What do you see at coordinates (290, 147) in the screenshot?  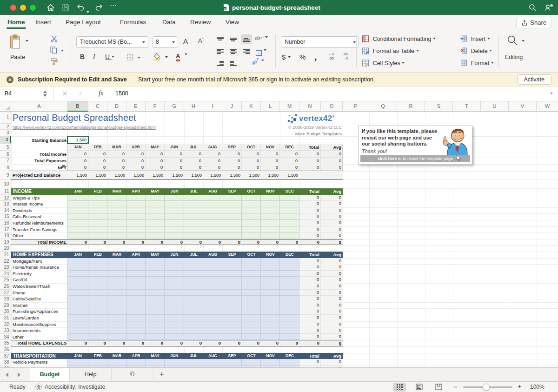 I see `month-header: DEC` at bounding box center [290, 147].